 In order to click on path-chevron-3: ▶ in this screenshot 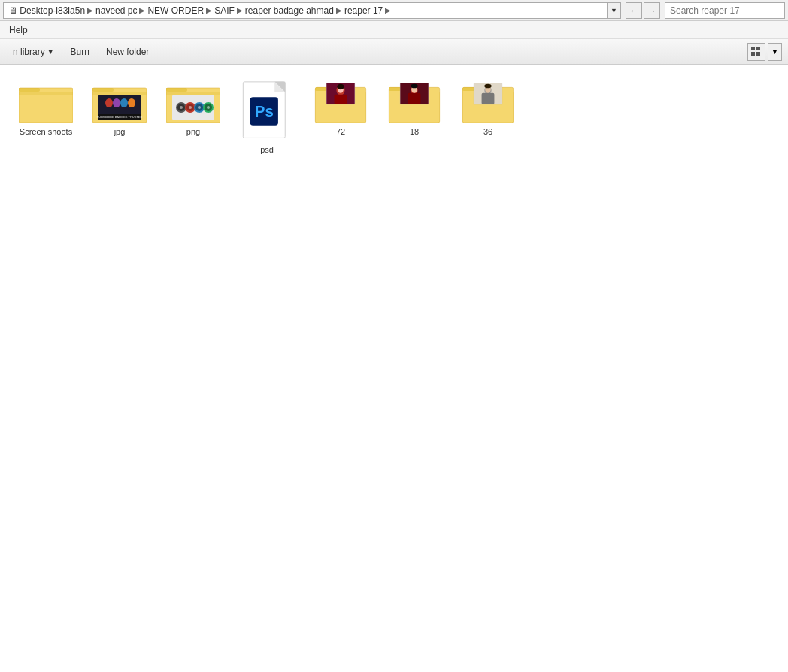, I will do `click(209, 11)`.